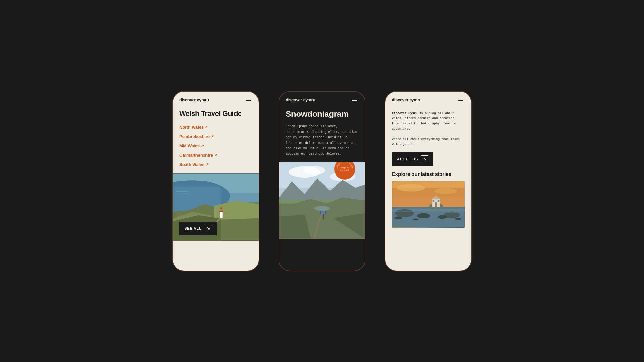 The image size is (644, 362). Describe the element at coordinates (345, 168) in the screenshot. I see `svg-text: image of` at that location.